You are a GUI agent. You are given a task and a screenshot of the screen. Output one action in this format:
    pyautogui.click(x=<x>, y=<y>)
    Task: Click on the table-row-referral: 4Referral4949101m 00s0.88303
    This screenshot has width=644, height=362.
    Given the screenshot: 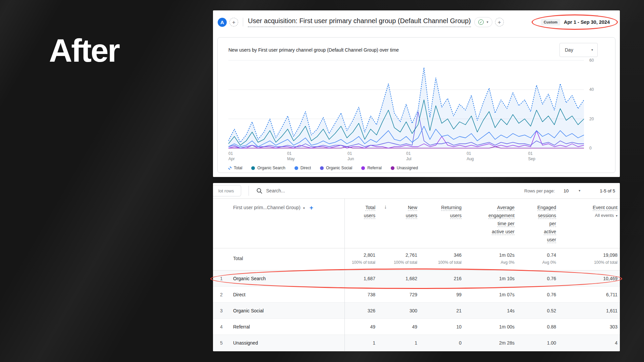 What is the action you would take?
    pyautogui.click(x=417, y=327)
    